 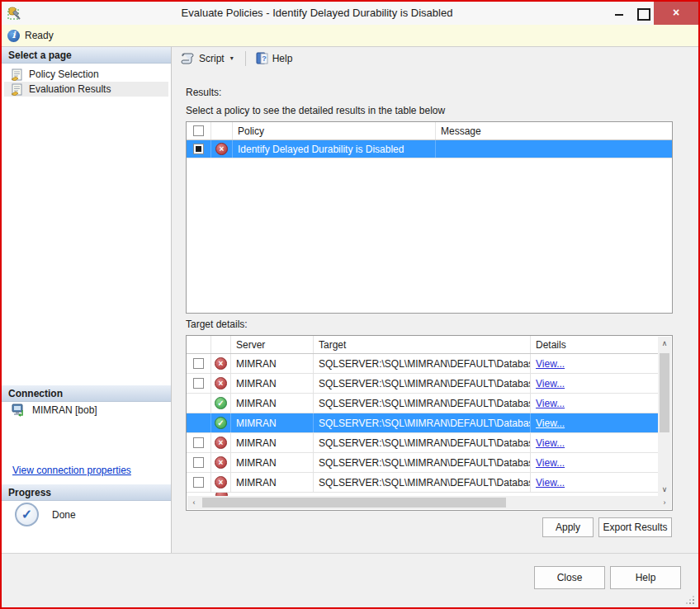 What do you see at coordinates (636, 527) in the screenshot?
I see `export-results-button: Export Results` at bounding box center [636, 527].